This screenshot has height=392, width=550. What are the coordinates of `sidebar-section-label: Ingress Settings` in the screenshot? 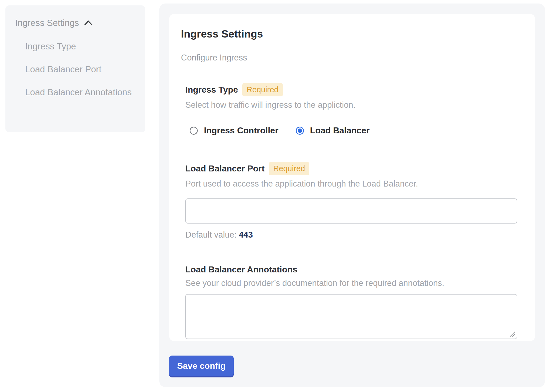 It's located at (47, 23).